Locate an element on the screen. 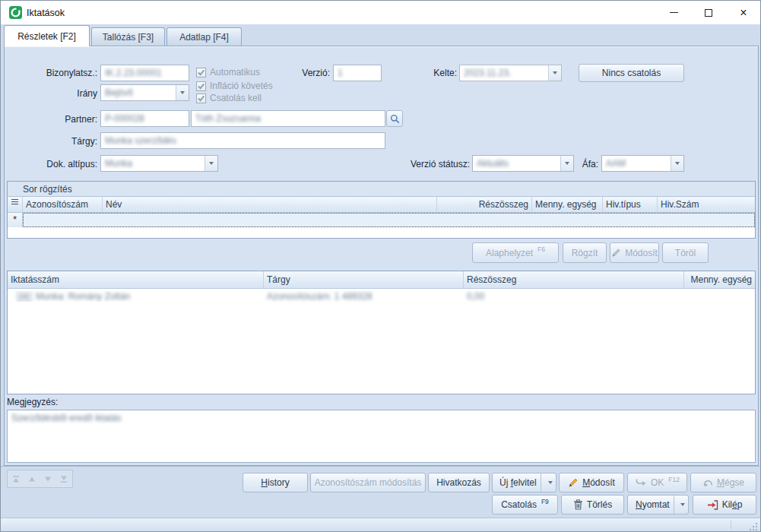 Image resolution: width=761 pixels, height=532 pixels. nav-prev-icon is located at coordinates (32, 479).